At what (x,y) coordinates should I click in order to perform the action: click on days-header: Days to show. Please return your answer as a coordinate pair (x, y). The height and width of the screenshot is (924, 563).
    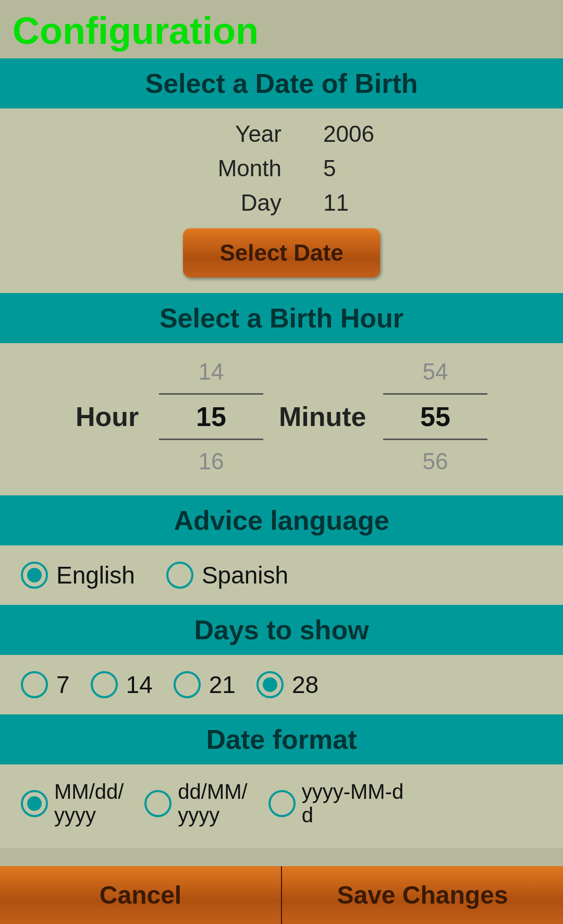
    Looking at the image, I should click on (282, 630).